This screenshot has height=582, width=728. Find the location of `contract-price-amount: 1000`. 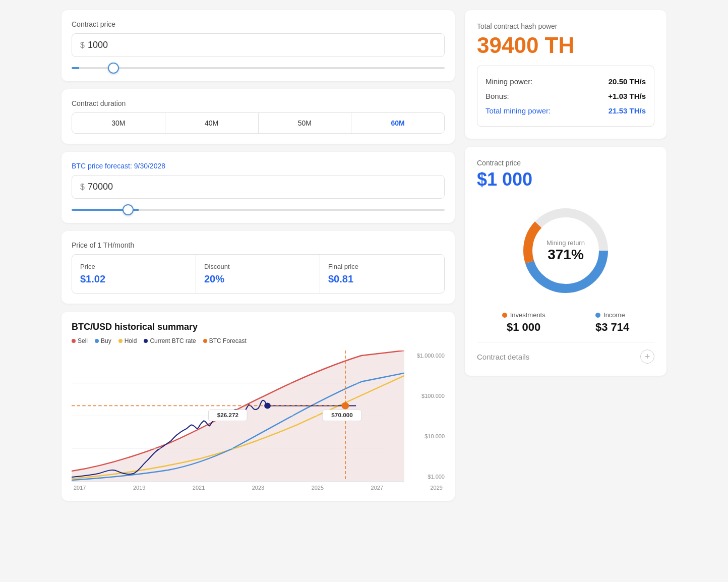

contract-price-amount: 1000 is located at coordinates (98, 45).